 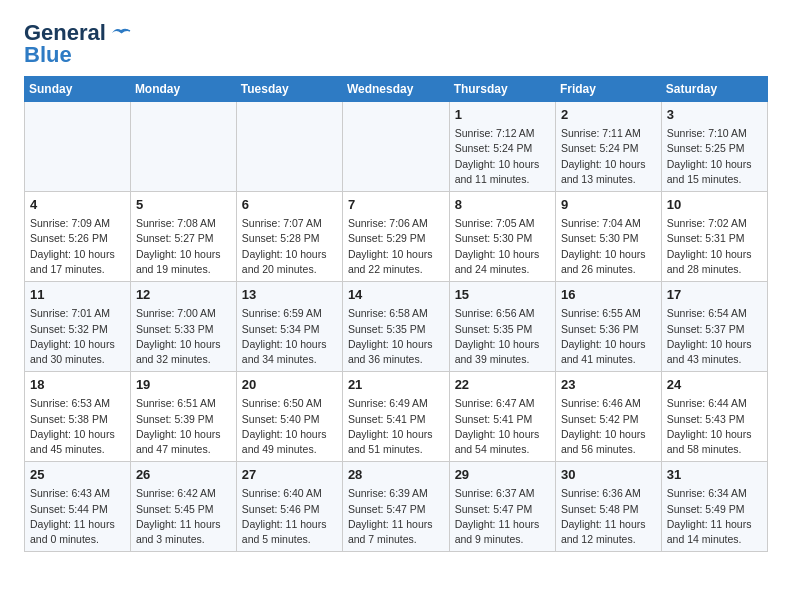 What do you see at coordinates (502, 115) in the screenshot?
I see `day-number: 1` at bounding box center [502, 115].